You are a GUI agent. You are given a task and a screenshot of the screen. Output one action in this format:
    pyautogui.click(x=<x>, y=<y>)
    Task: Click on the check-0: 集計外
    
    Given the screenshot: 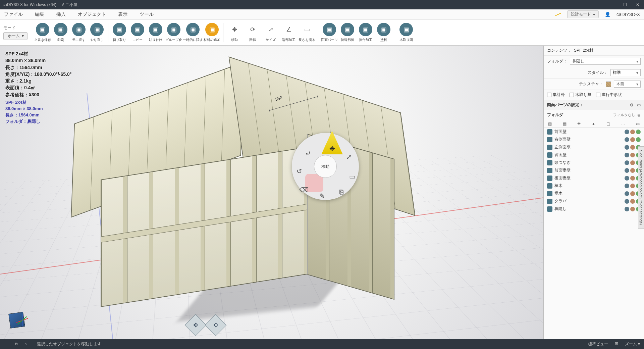 What is the action you would take?
    pyautogui.click(x=556, y=95)
    